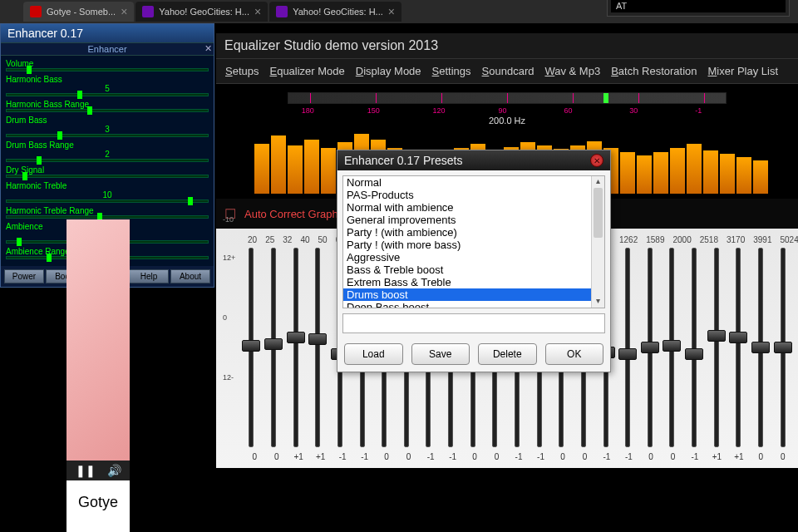 This screenshot has width=798, height=532. Describe the element at coordinates (467, 269) in the screenshot. I see `preset-item: Bass & Treble boost` at that location.